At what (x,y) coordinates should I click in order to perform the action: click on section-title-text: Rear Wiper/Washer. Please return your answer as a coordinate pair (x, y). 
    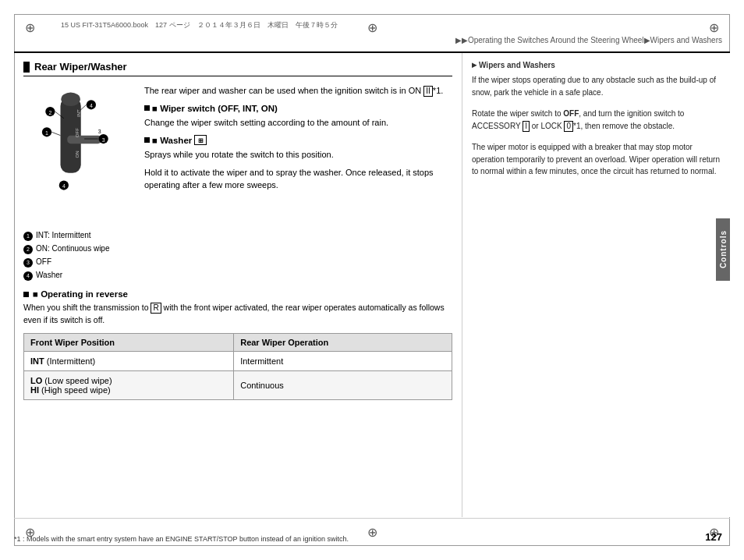
    Looking at the image, I should click on (81, 67).